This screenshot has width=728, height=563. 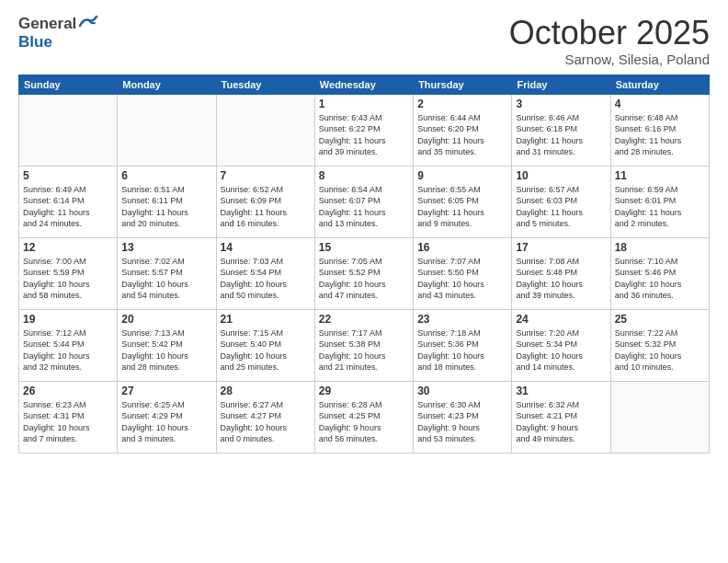 I want to click on day-number: 30, so click(x=462, y=391).